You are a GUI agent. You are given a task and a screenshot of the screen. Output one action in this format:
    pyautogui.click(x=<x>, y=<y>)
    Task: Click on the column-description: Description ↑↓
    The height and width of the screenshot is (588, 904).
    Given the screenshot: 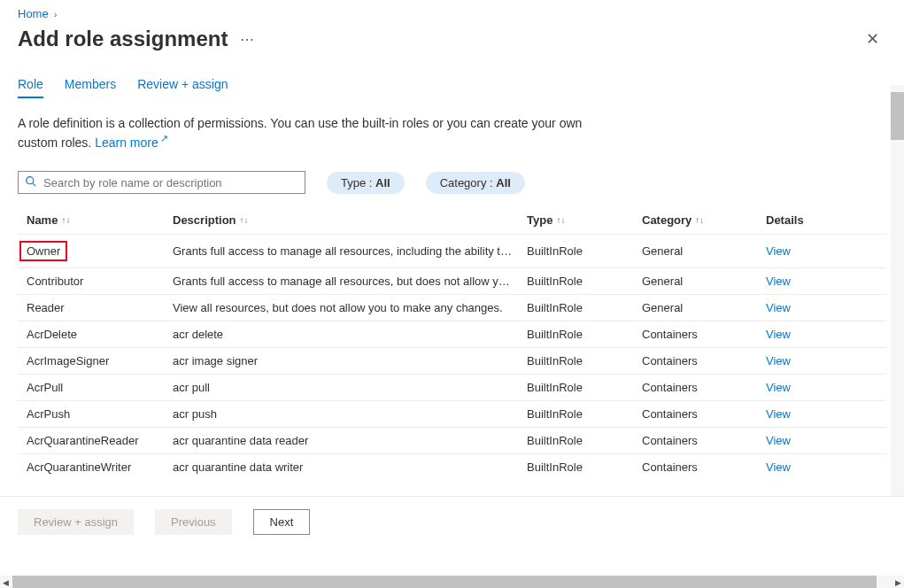 What is the action you would take?
    pyautogui.click(x=350, y=220)
    